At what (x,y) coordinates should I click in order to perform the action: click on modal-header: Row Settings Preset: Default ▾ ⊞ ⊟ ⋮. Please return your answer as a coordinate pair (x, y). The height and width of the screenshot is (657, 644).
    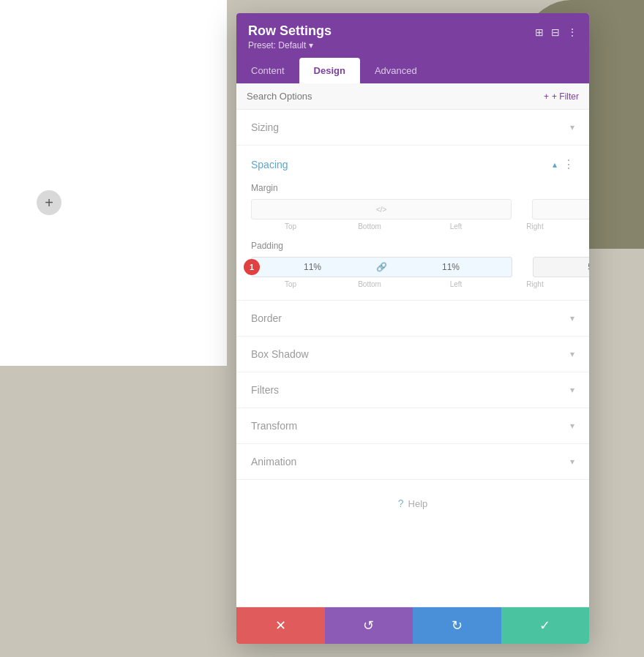
    Looking at the image, I should click on (413, 35).